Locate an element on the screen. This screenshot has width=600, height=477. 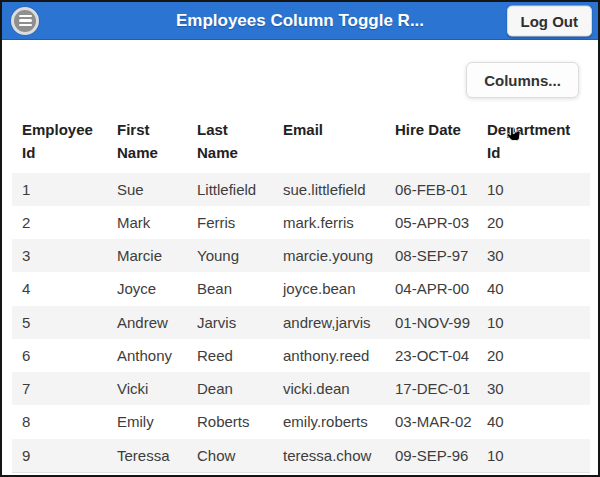
table-row: 3MarcieYoungmarcie.young08-SEP-9730 is located at coordinates (301, 256).